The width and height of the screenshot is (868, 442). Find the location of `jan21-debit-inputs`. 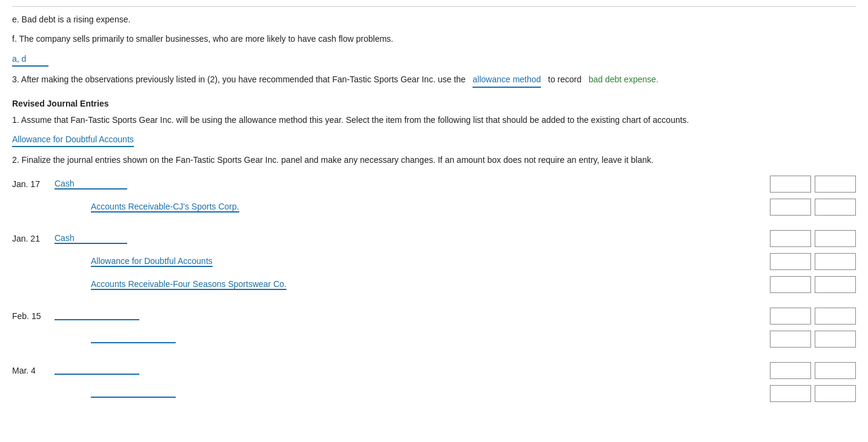

jan21-debit-inputs is located at coordinates (813, 239).